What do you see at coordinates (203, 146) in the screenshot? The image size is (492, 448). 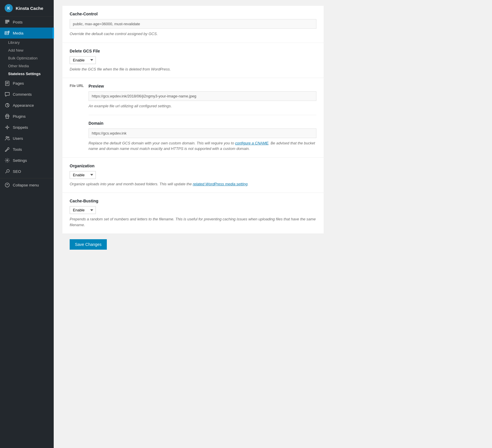 I see `domain-desc: Replace the default GCS domain with your…` at bounding box center [203, 146].